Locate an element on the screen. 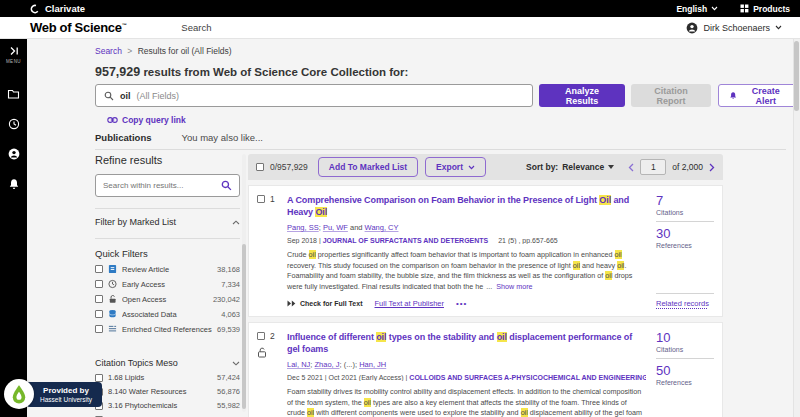 The image size is (800, 417). result-abstract: Crude oil properties significantly affec… is located at coordinates (466, 271).